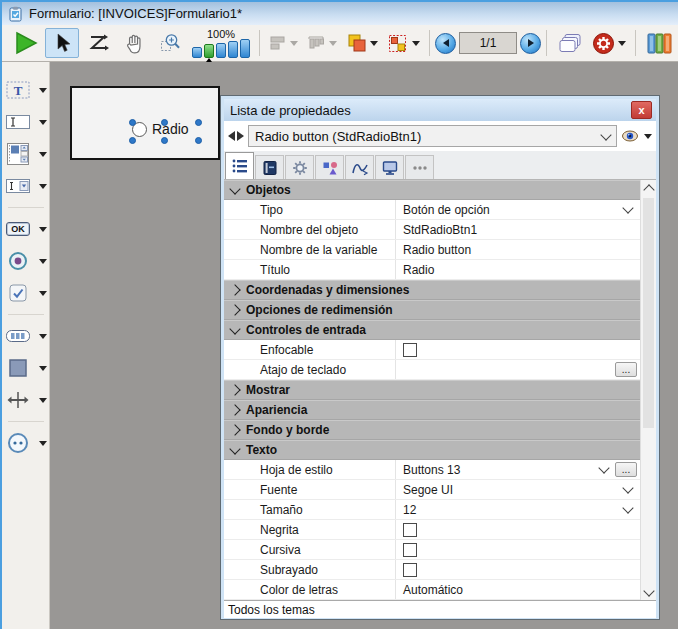 This screenshot has height=629, width=678. What do you see at coordinates (240, 136) in the screenshot?
I see `next-object-icon` at bounding box center [240, 136].